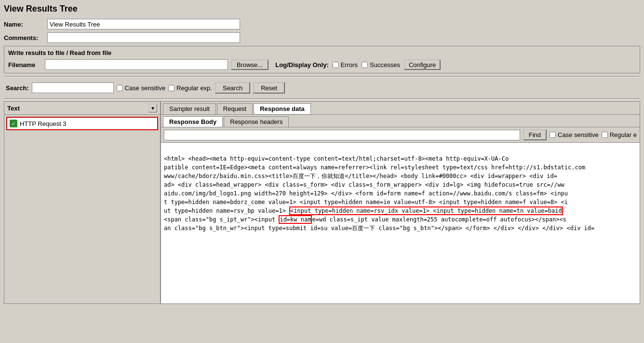 This screenshot has height=343, width=644. Describe the element at coordinates (345, 65) in the screenshot. I see `errors-checkbox-row: Errors` at that location.